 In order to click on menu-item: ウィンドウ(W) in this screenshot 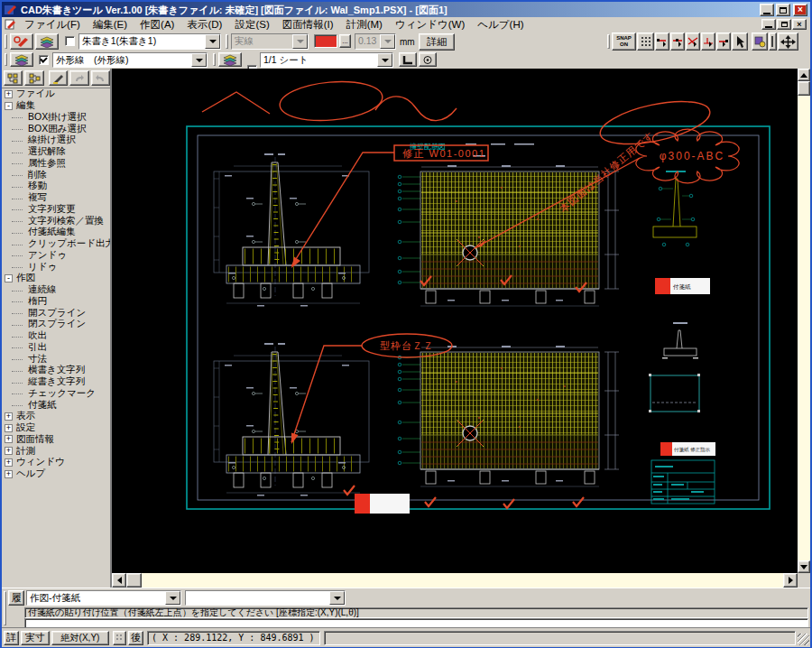, I will do `click(429, 25)`.